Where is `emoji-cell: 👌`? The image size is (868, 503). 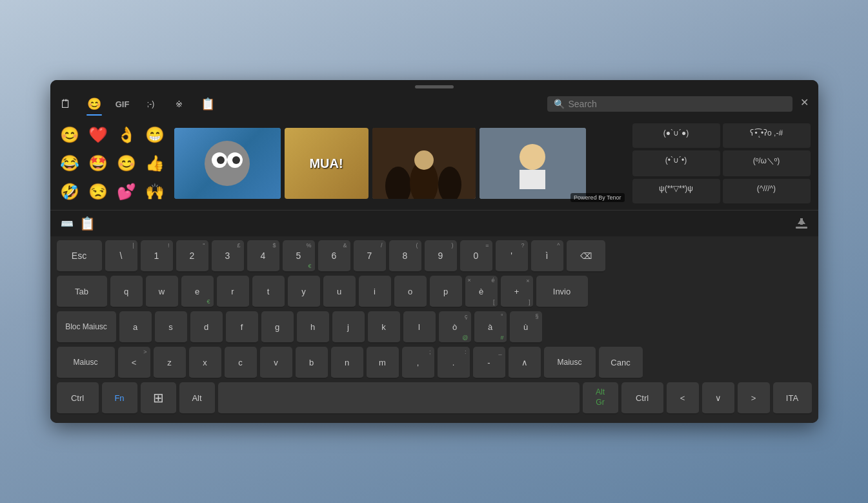
emoji-cell: 👌 is located at coordinates (126, 135).